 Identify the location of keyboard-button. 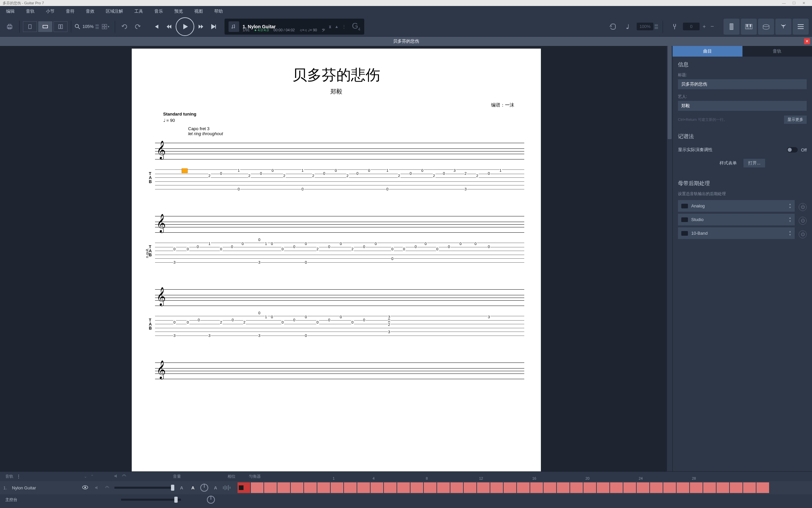
(749, 27).